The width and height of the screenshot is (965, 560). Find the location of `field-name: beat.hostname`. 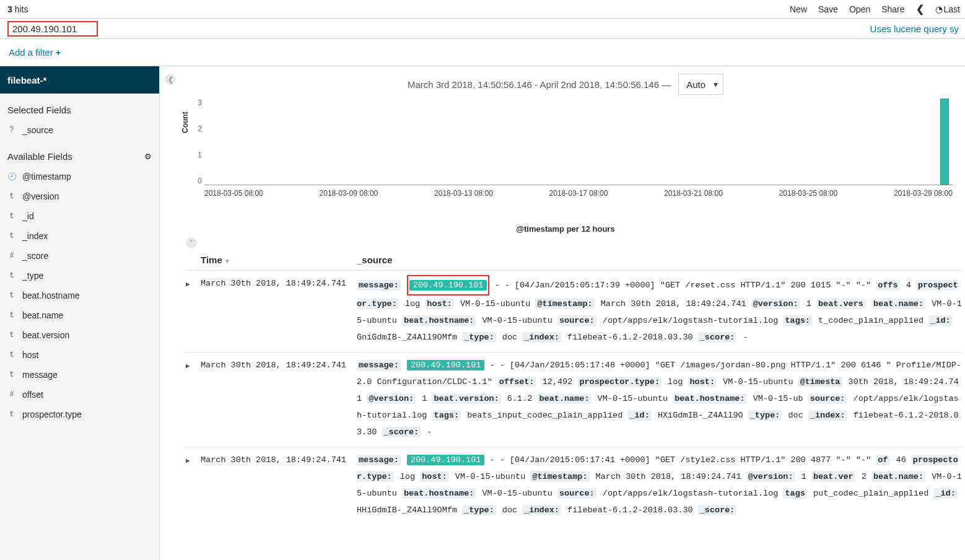

field-name: beat.hostname is located at coordinates (51, 295).